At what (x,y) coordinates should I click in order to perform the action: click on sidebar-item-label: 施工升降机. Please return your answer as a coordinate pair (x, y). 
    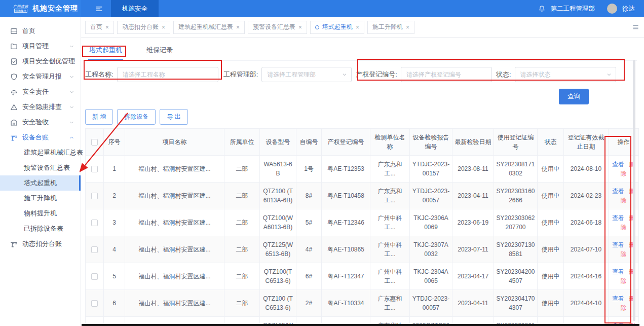
    Looking at the image, I should click on (41, 198).